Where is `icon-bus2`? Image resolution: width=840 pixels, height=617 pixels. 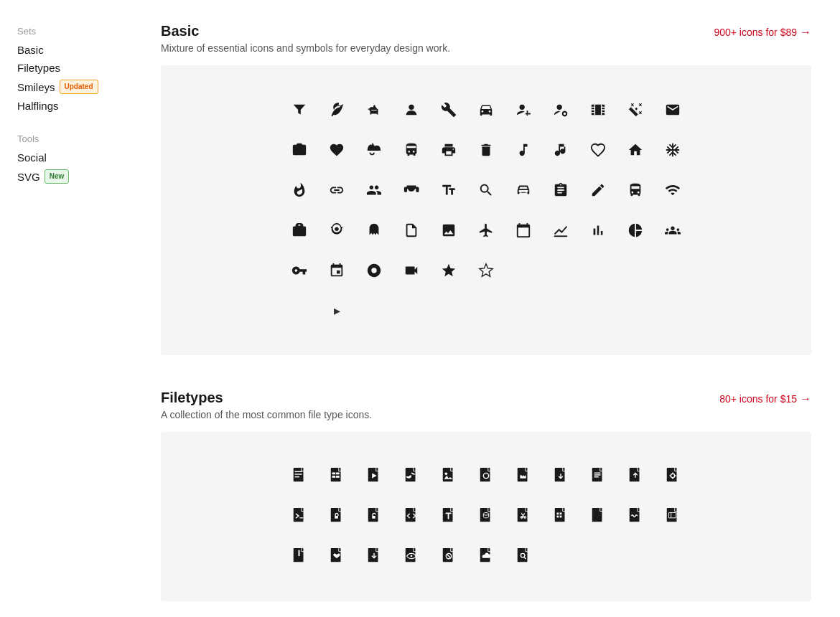 icon-bus2 is located at coordinates (635, 190).